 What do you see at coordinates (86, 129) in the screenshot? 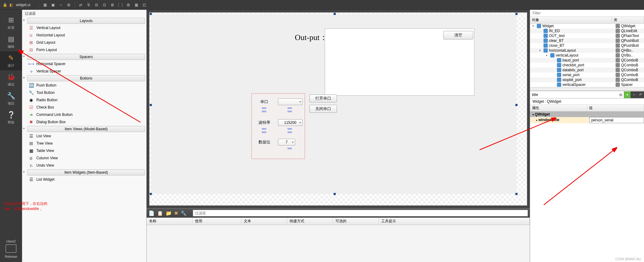
I see `group-item-views: Item Views (Model-Based)` at bounding box center [86, 129].